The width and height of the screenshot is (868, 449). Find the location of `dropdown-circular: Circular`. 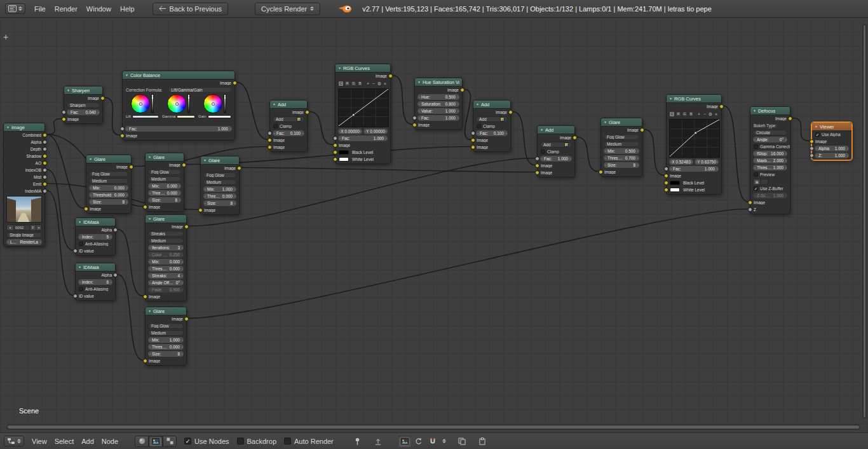

dropdown-circular: Circular is located at coordinates (770, 132).